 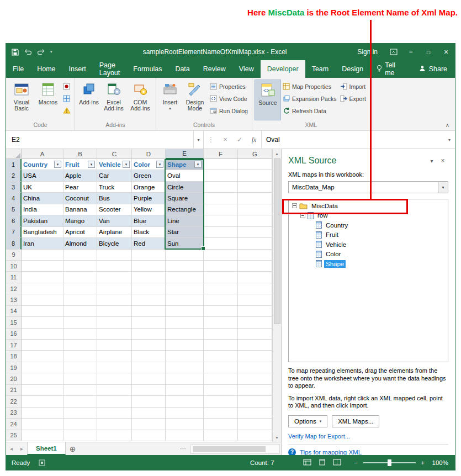 I want to click on cell-C13, so click(x=115, y=300).